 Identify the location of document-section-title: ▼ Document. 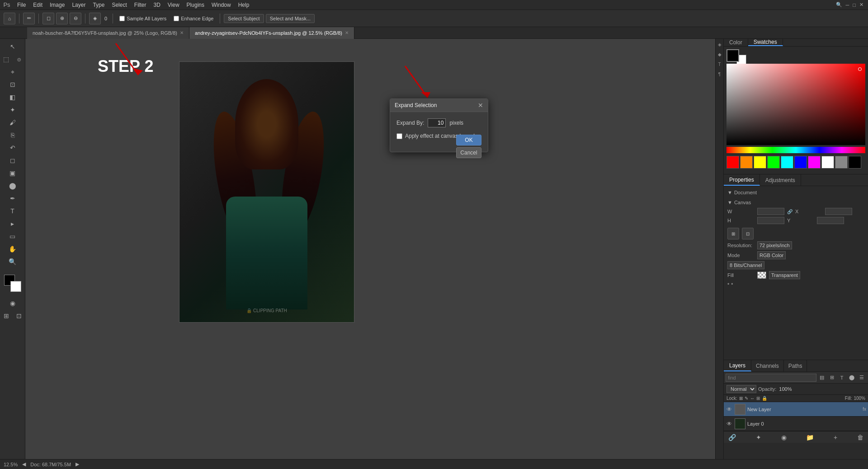
(796, 192).